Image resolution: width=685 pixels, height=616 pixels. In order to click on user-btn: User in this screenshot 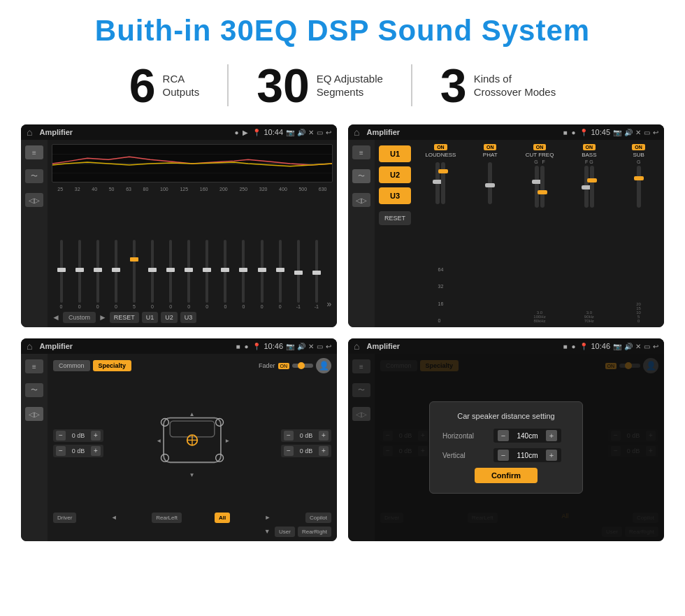, I will do `click(285, 531)`.